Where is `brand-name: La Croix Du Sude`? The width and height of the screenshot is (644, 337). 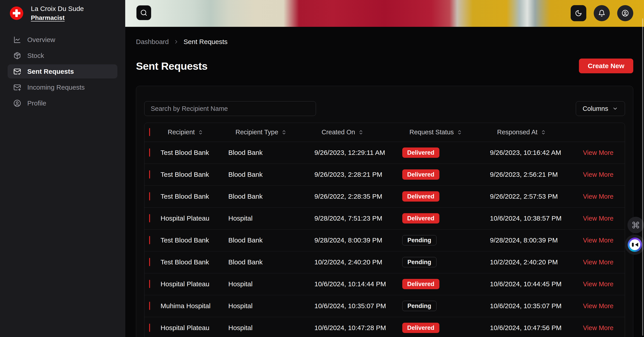 brand-name: La Croix Du Sude is located at coordinates (57, 9).